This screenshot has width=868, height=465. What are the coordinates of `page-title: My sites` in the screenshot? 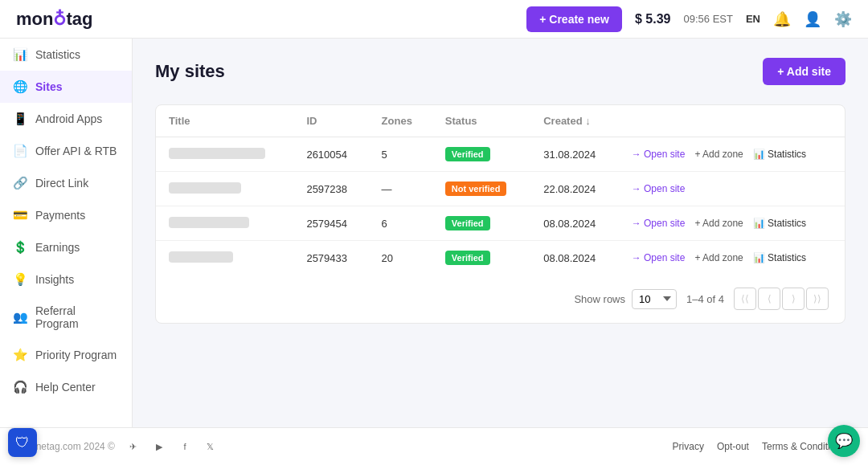 It's located at (190, 71).